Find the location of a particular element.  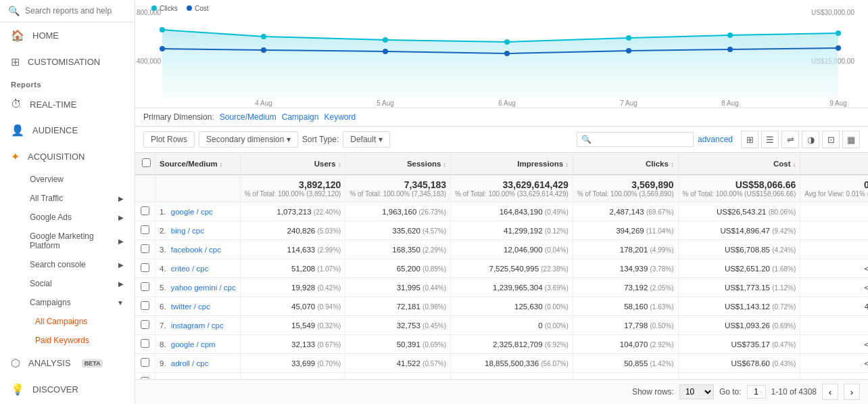

source-link: adroll / cpc is located at coordinates (190, 363).